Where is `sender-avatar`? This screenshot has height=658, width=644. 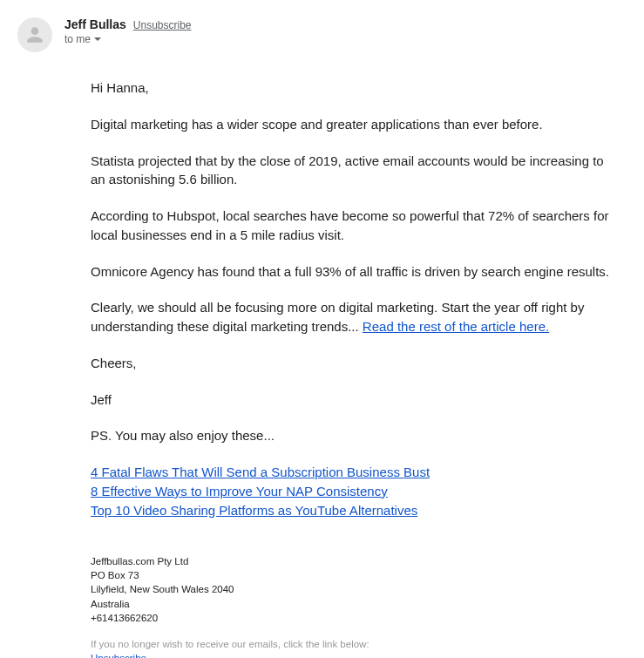
sender-avatar is located at coordinates (35, 35).